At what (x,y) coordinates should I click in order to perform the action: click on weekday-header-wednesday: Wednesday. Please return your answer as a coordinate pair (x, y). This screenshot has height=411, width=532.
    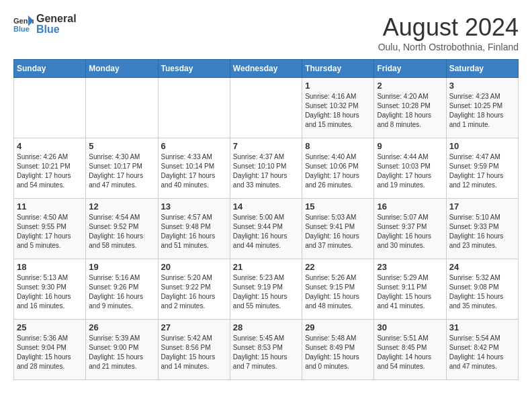
    Looking at the image, I should click on (266, 68).